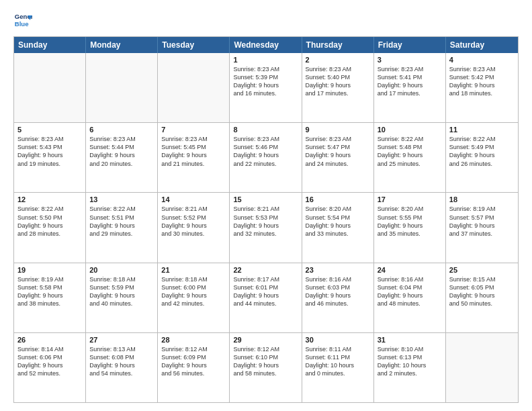 The height and width of the screenshot is (411, 532). Describe the element at coordinates (265, 60) in the screenshot. I see `day-number: 1` at that location.